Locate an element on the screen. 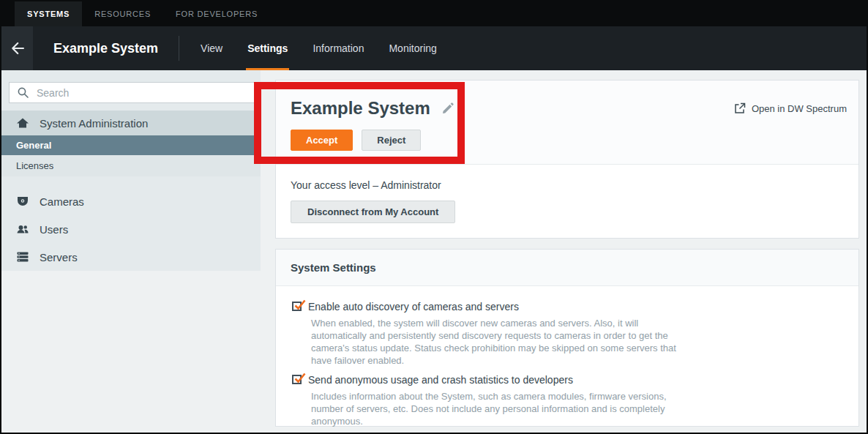  access-level-text: Your access level – Administrator is located at coordinates (567, 185).